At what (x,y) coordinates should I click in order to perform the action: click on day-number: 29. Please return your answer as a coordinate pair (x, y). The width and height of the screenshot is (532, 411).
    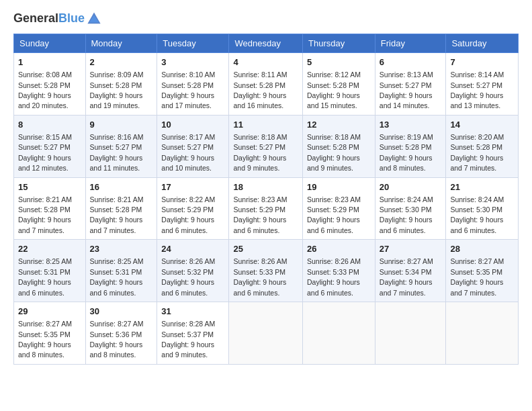
    Looking at the image, I should click on (50, 312).